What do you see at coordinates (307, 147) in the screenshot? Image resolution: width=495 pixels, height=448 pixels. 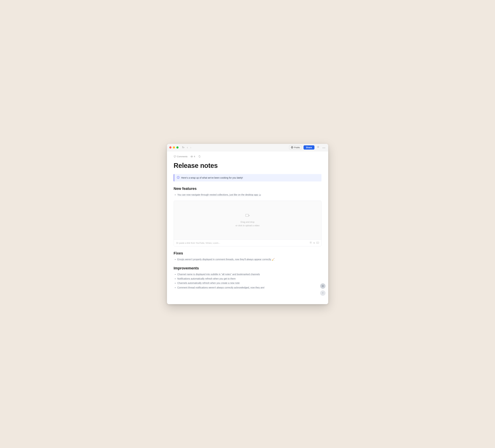 I see `titlebar-right: Public Share` at bounding box center [307, 147].